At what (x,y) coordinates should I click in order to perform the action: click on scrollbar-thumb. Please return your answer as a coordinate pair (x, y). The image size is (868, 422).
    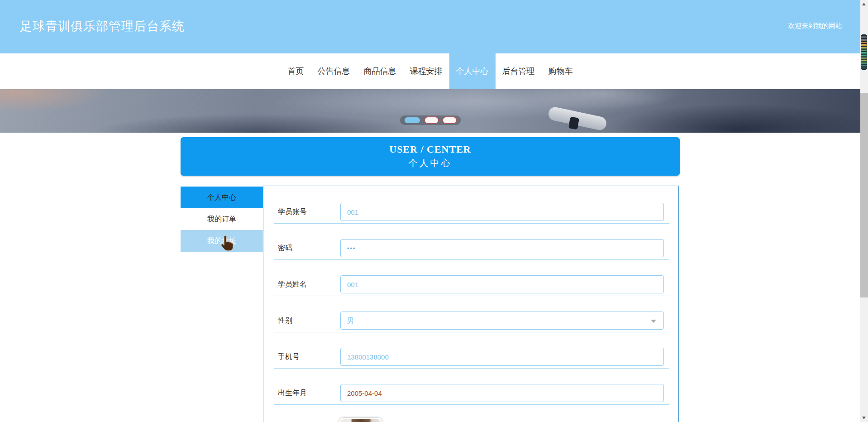
    Looking at the image, I should click on (864, 195).